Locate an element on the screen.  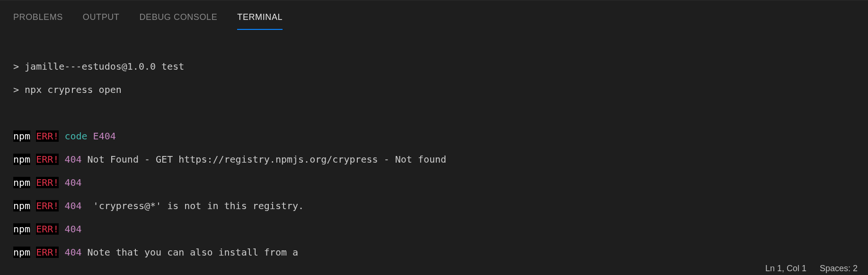
npm-msg: Note that you can also install from a is located at coordinates (190, 252).